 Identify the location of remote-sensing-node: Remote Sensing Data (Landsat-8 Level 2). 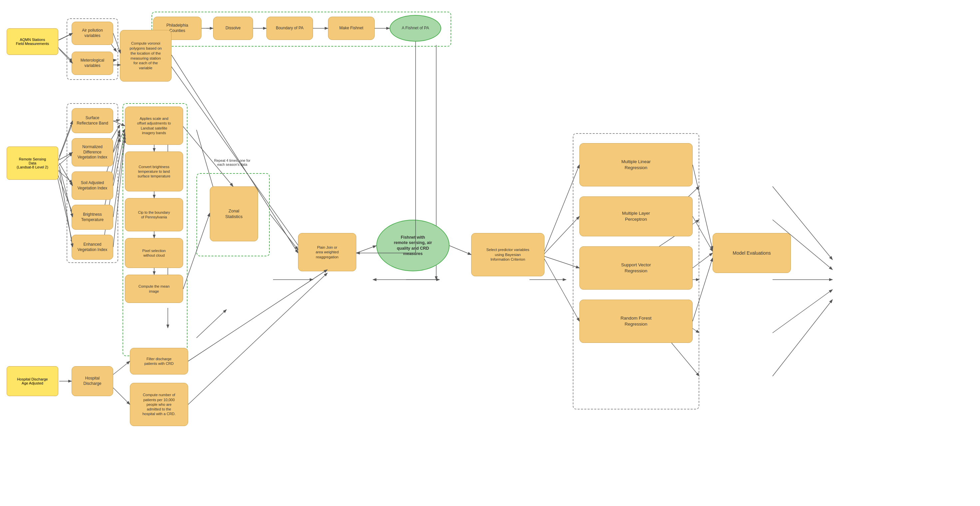
(33, 163).